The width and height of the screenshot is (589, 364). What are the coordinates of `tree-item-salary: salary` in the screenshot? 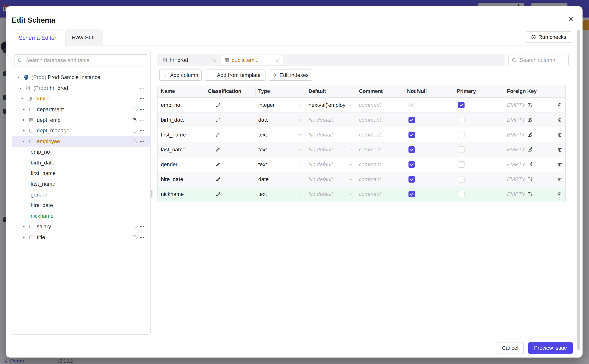 It's located at (81, 227).